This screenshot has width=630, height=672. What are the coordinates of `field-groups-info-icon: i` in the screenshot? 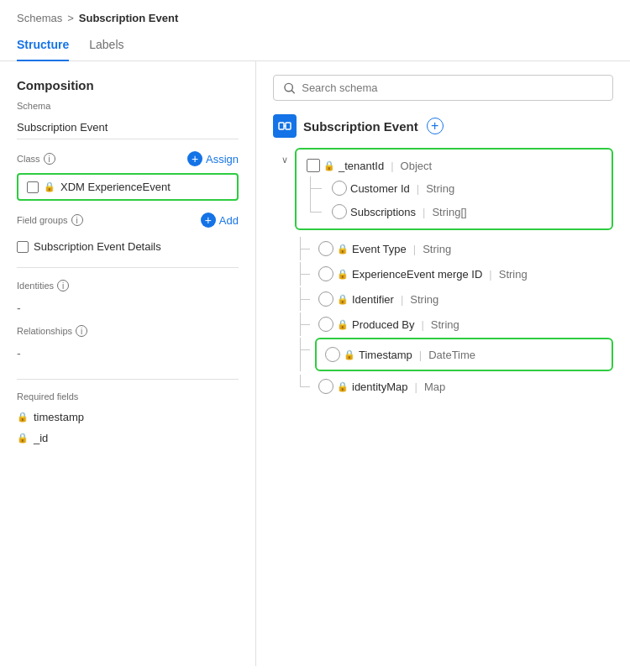 It's located at (77, 220).